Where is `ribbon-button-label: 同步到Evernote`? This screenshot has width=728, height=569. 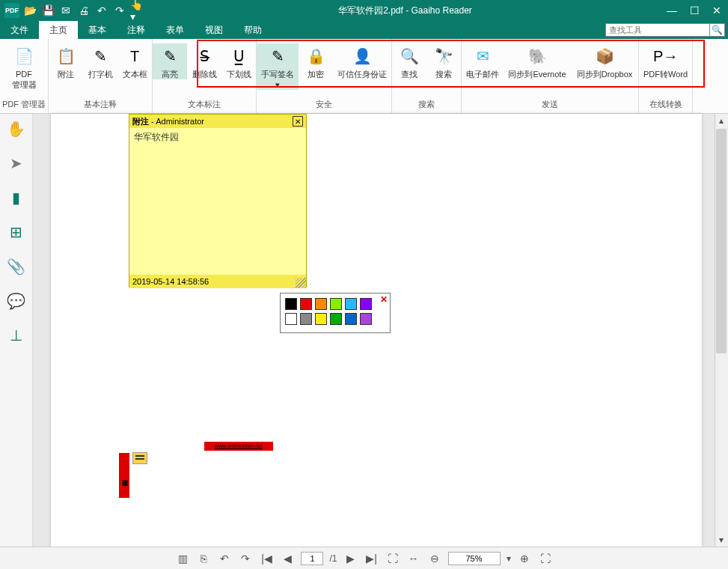
ribbon-button-label: 同步到Evernote is located at coordinates (537, 74).